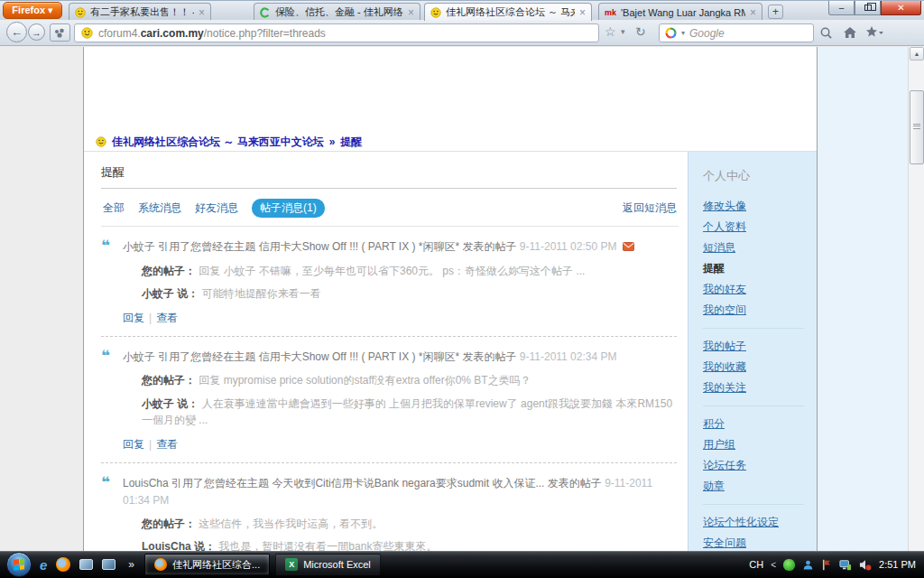  What do you see at coordinates (753, 365) in the screenshot?
I see `personal-center-sidebar: 个人中心 修改头像 个人资料 短消息 提醒 我的好友 我的空间 我的帖子 我的收…` at bounding box center [753, 365].